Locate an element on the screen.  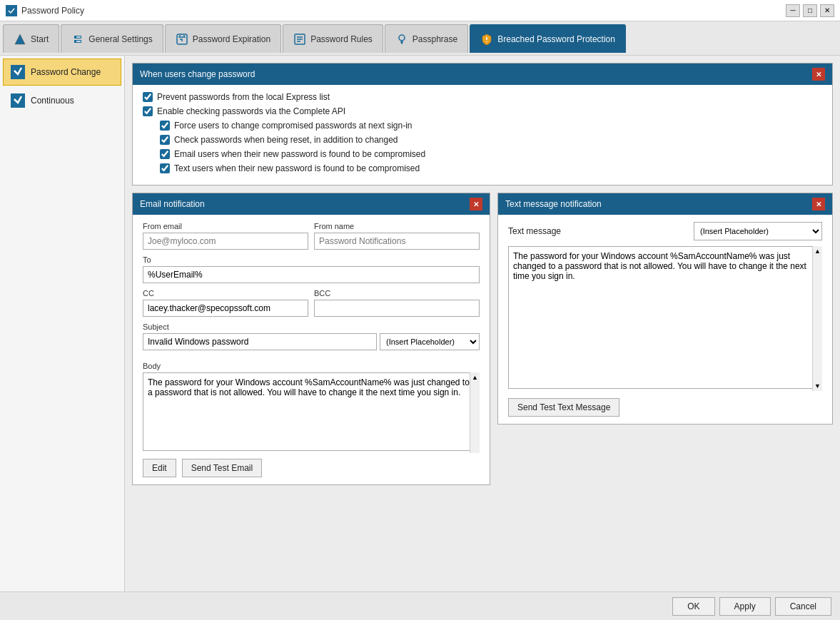
text-message-notification-title: Text message notification is located at coordinates (554, 204).